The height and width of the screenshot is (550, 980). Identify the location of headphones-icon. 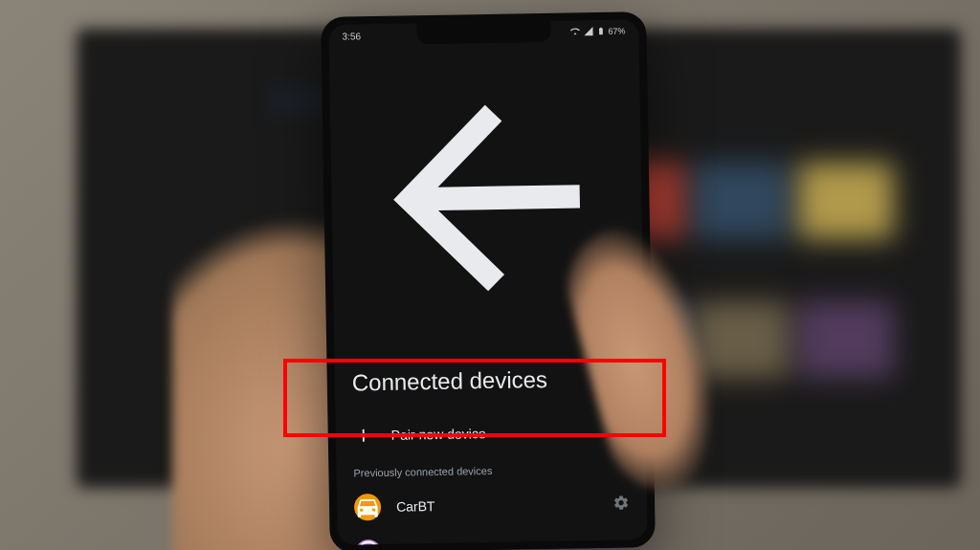
(368, 542).